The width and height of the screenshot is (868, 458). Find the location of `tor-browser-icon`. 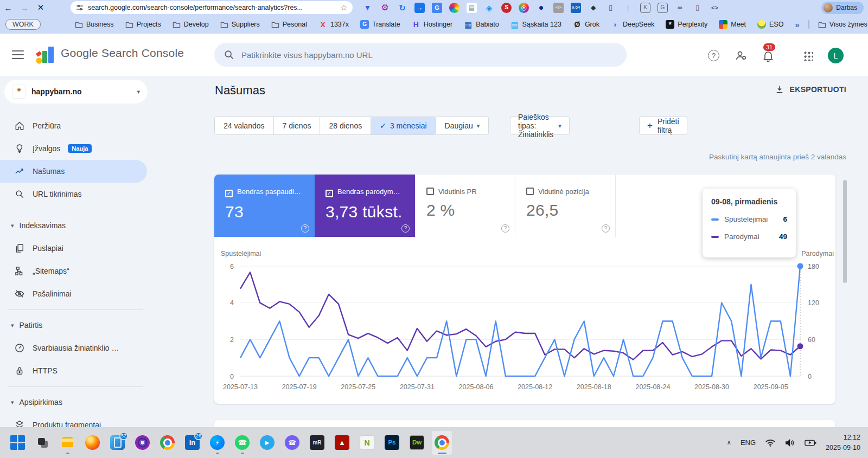

tor-browser-icon is located at coordinates (142, 443).